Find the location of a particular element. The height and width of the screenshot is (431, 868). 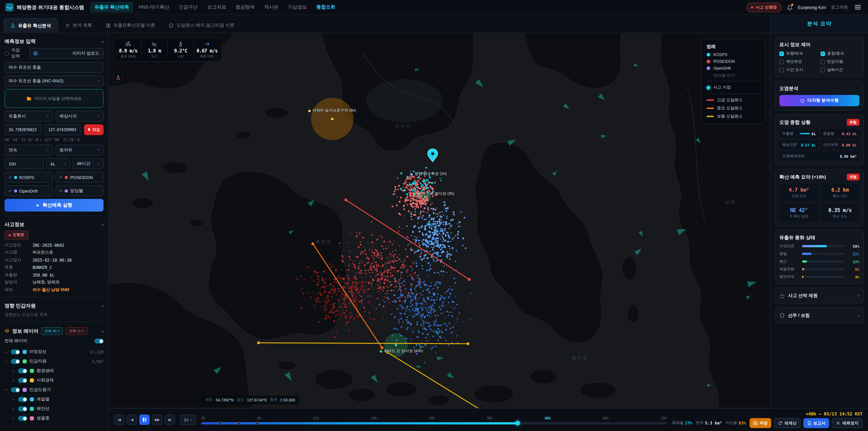

save-button: 저장 is located at coordinates (760, 423).